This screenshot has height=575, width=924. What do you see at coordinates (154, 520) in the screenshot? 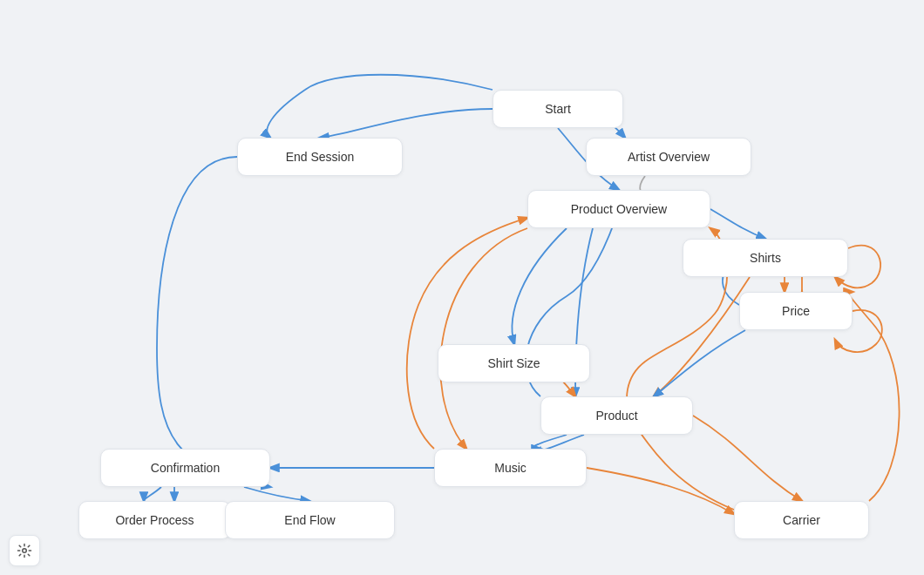
I see `node-order-process-label: Order Process` at bounding box center [154, 520].